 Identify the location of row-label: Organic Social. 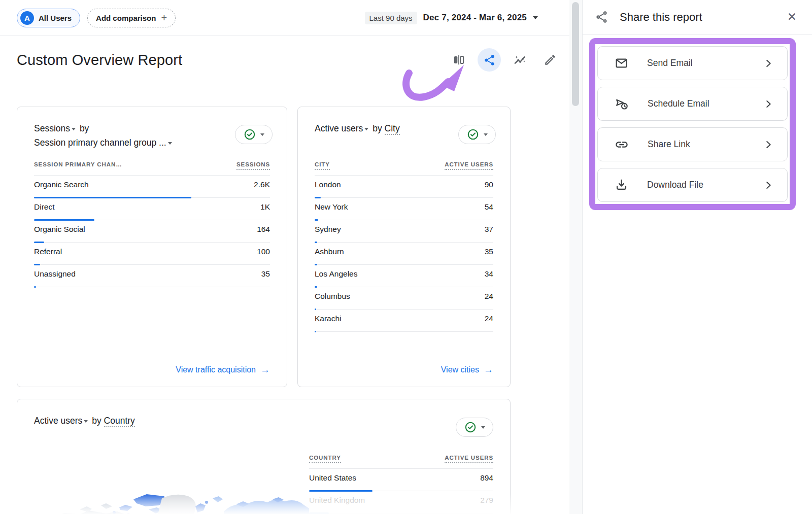
(60, 229).